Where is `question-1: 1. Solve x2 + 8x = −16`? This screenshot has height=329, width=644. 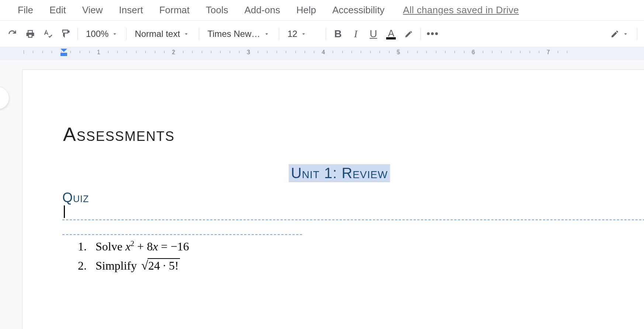 question-1: 1. Solve x2 + 8x = −16 is located at coordinates (134, 246).